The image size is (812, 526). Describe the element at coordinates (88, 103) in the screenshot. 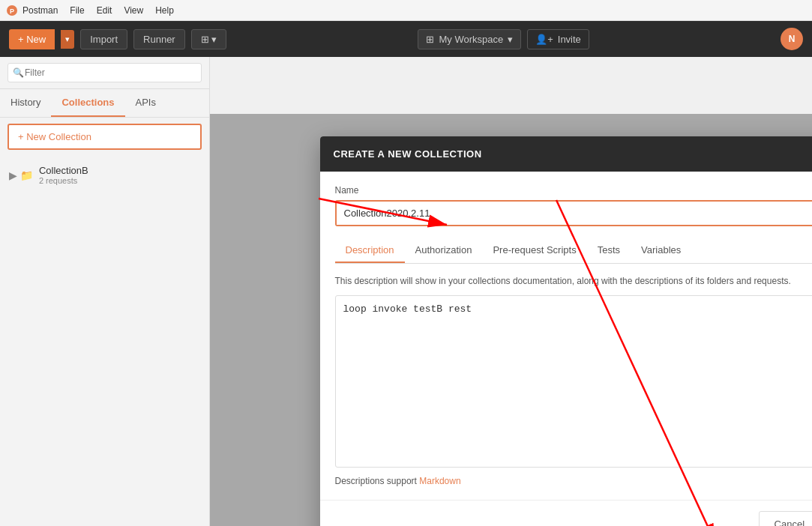

I see `tab-collections: Collections` at that location.